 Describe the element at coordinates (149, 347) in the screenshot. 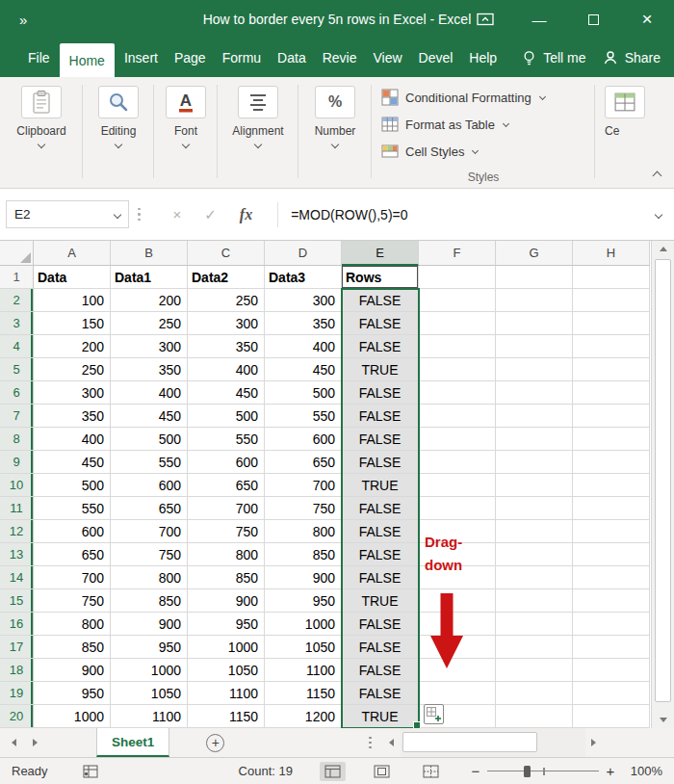

I see `cell-B4: 300` at that location.